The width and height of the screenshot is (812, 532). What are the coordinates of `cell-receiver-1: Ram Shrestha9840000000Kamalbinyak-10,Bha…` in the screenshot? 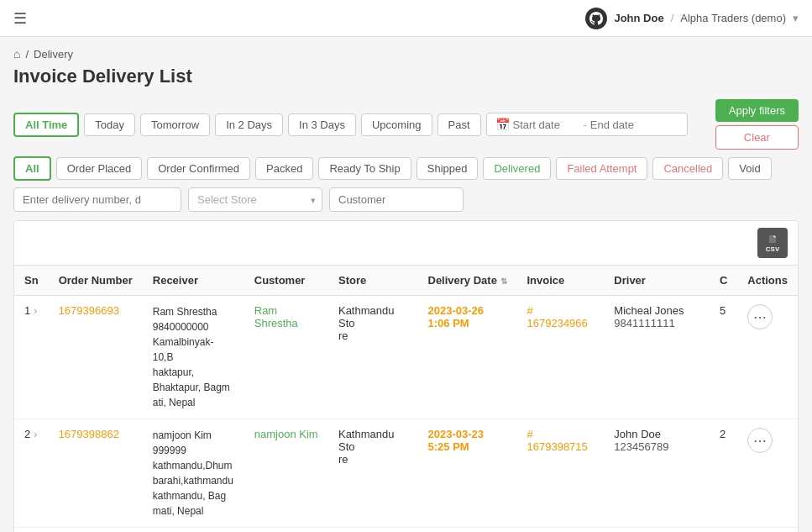 It's located at (193, 358).